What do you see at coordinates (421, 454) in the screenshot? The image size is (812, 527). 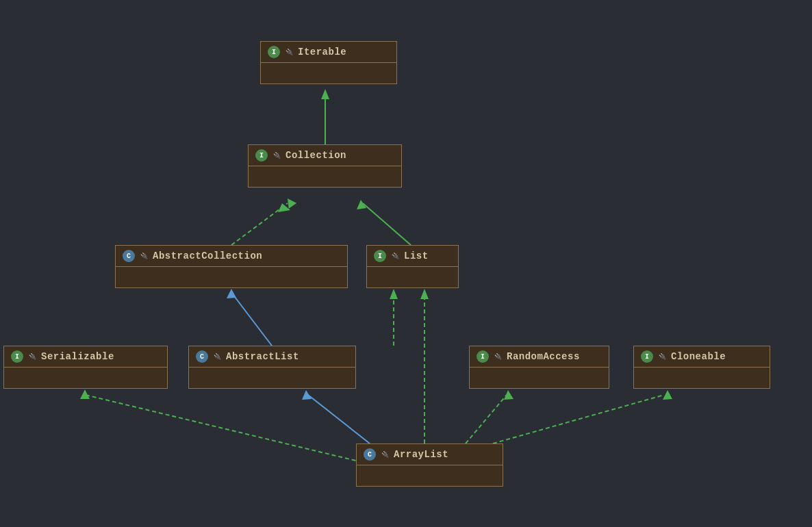 I see `arraylist-label: ArrayList` at bounding box center [421, 454].